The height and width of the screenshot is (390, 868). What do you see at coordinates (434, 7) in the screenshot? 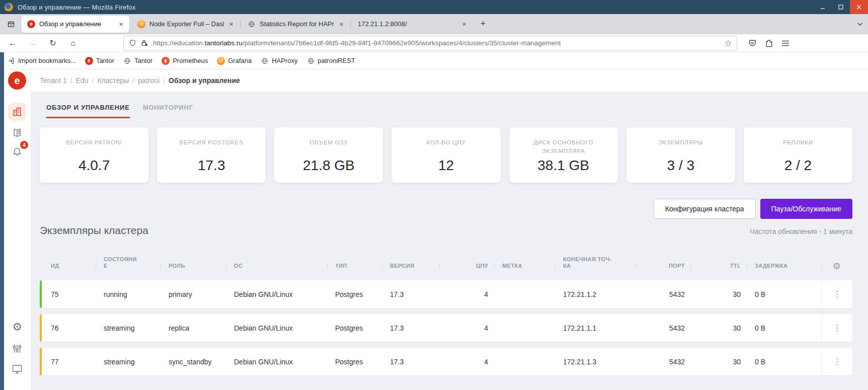
I see `window-titlebar: Обзор и управление — Mozilla Firefox` at bounding box center [434, 7].